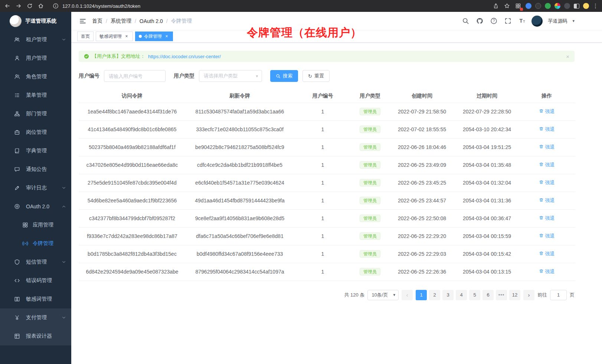 The width and height of the screenshot is (602, 364). I want to click on breadcrumb-item: 系统管理, so click(121, 21).